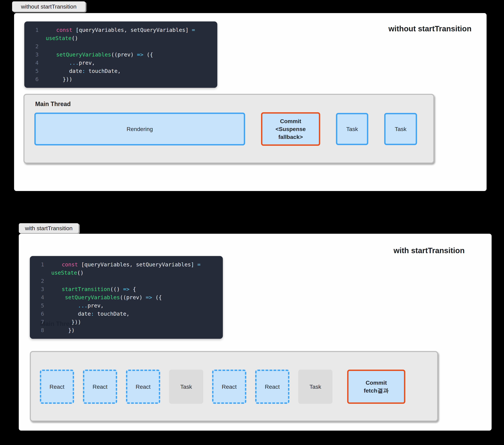 This screenshot has height=445, width=504. I want to click on code-line: 7 })), so click(126, 322).